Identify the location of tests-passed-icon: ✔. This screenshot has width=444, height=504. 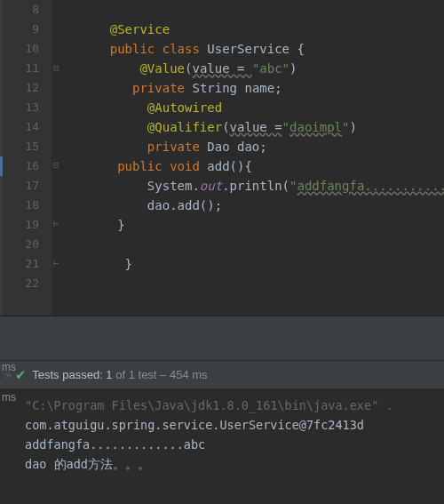
(23, 375).